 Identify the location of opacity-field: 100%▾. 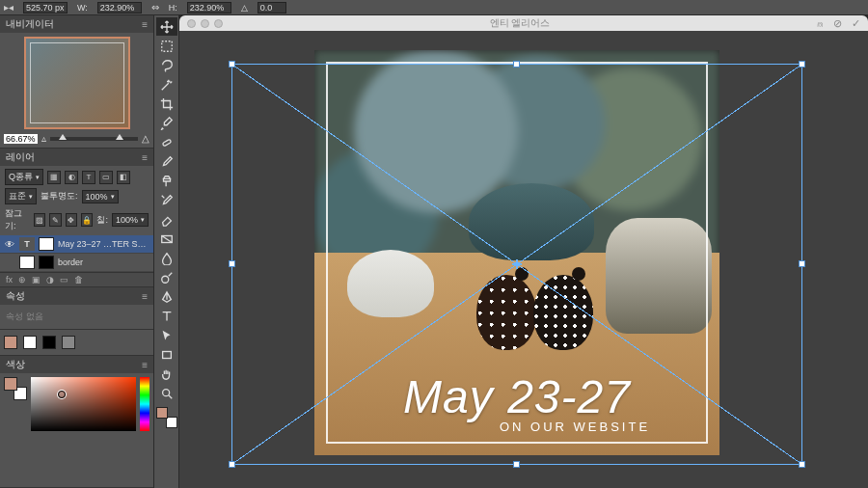
(100, 197).